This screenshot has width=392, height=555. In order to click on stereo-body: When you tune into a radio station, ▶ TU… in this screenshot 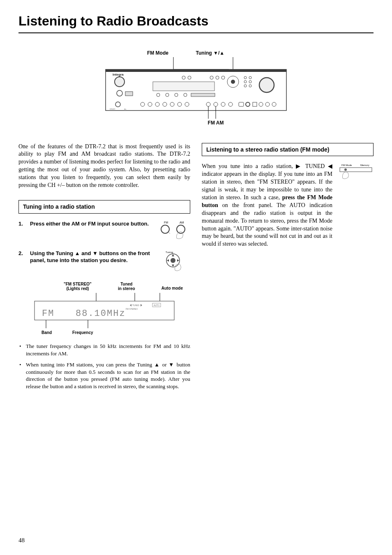, I will do `click(267, 205)`.